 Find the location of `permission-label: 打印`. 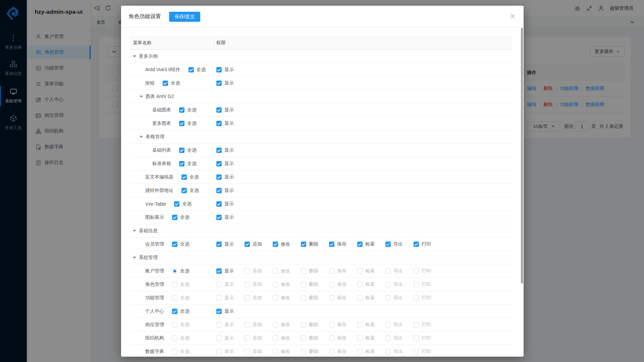

permission-label: 打印 is located at coordinates (426, 352).